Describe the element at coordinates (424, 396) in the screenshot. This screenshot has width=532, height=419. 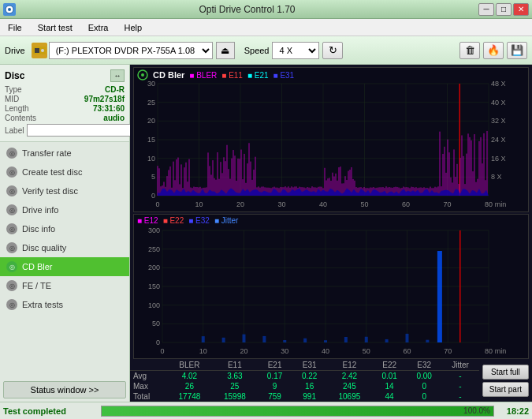
I see `total-e32: 0` at that location.